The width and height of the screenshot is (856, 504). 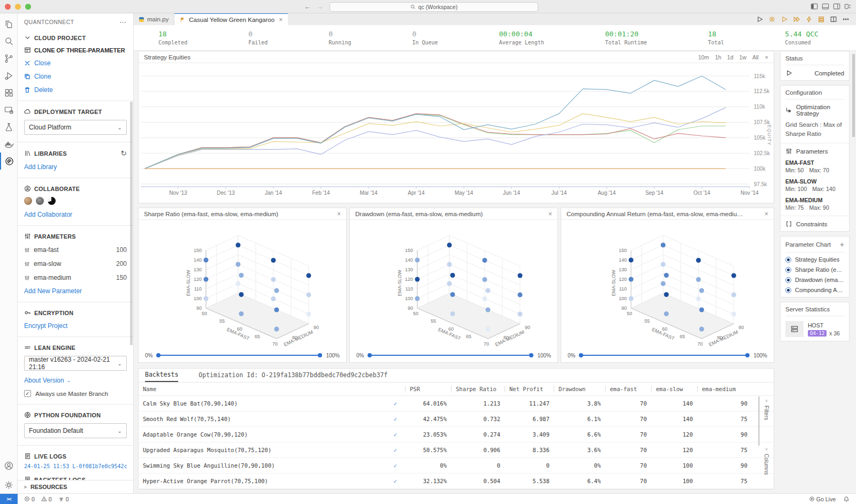 What do you see at coordinates (18, 6) in the screenshot?
I see `minimize-window-button` at bounding box center [18, 6].